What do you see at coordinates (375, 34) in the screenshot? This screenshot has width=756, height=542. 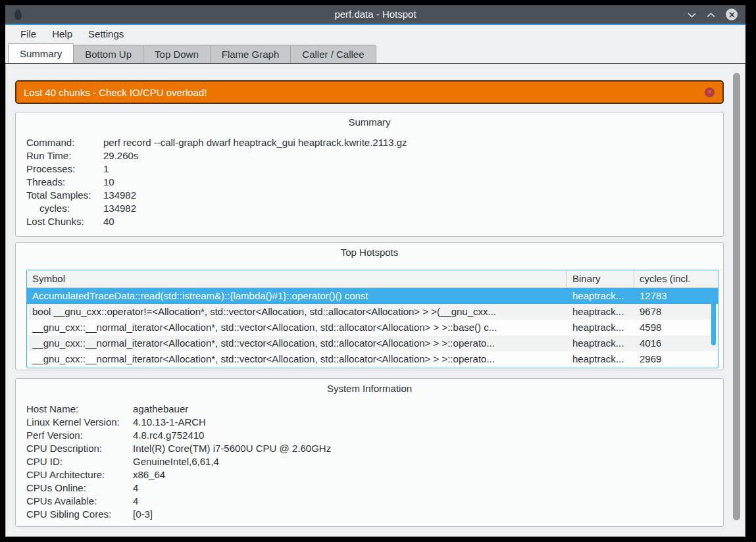 I see `menubar: File Help Settings` at bounding box center [375, 34].